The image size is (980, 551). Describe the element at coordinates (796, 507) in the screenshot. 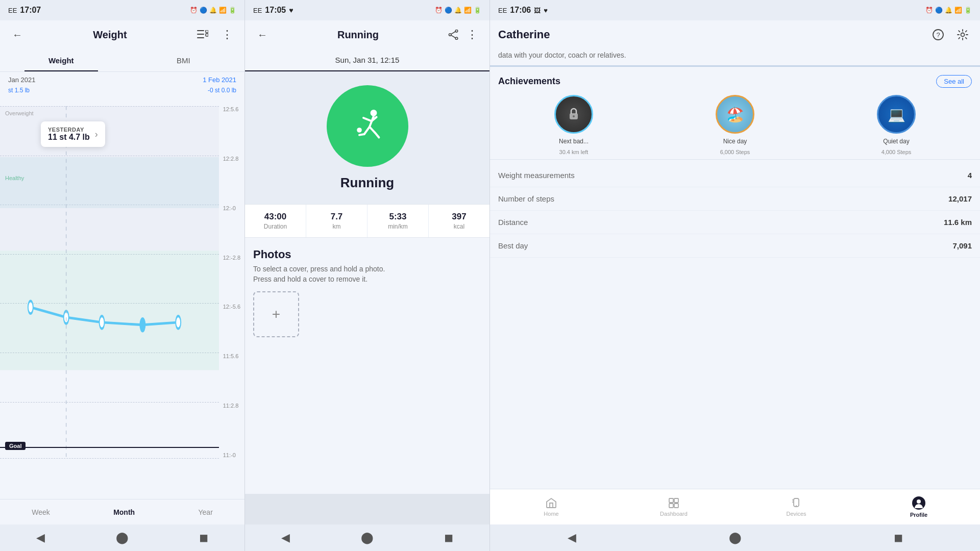

I see `bnav-devices: Devices` at that location.